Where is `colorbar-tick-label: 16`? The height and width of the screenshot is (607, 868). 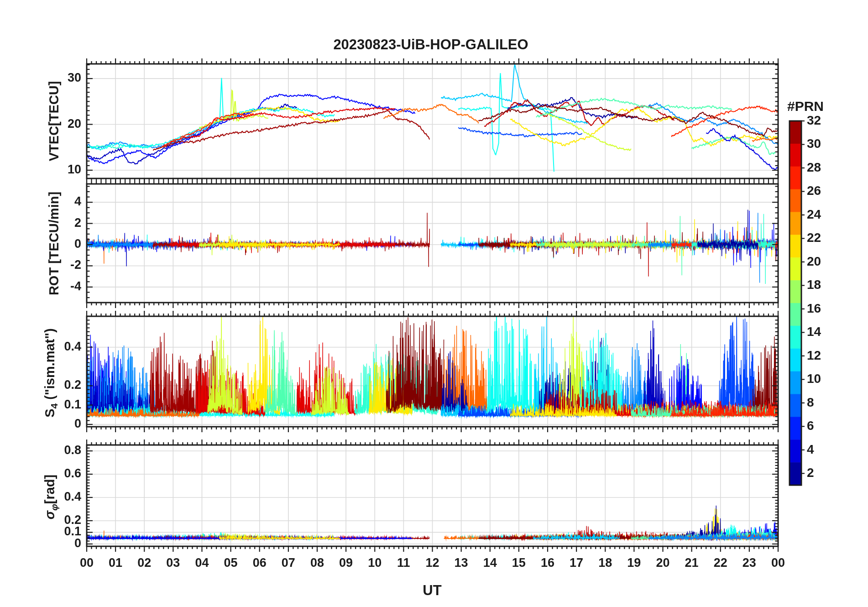 colorbar-tick-label: 16 is located at coordinates (814, 309).